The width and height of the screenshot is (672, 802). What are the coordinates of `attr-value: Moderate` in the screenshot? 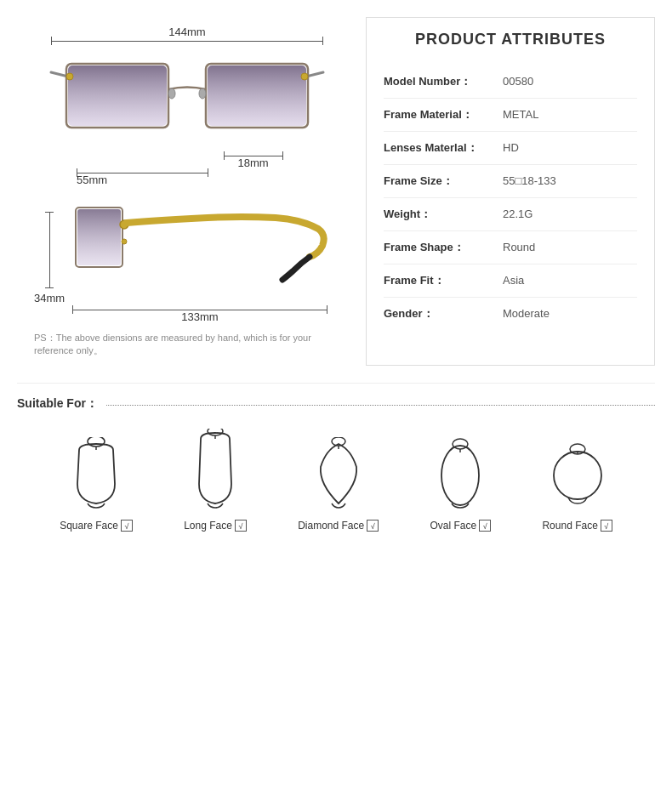 It's located at (526, 313).